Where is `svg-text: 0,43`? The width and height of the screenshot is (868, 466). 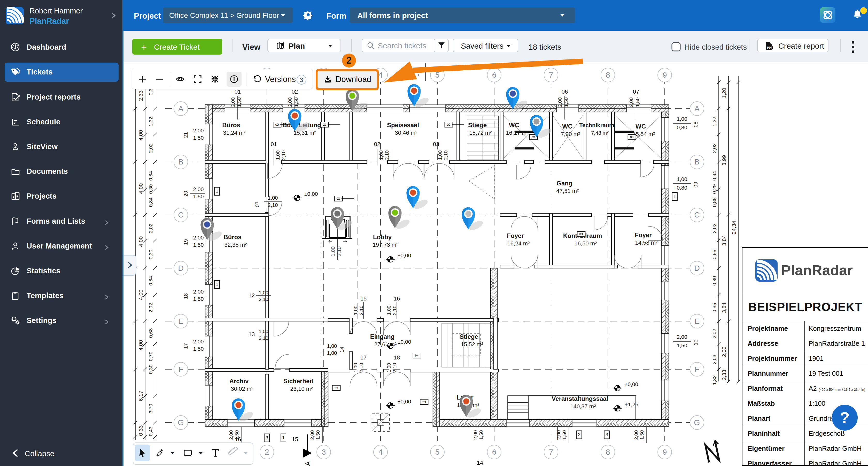
svg-text: 0,43 is located at coordinates (151, 432).